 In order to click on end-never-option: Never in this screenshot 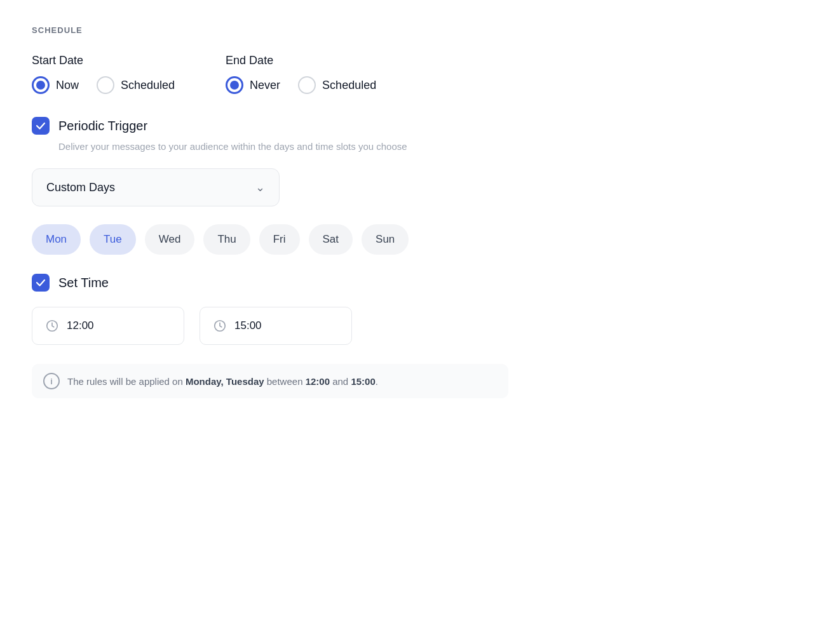, I will do `click(253, 85)`.